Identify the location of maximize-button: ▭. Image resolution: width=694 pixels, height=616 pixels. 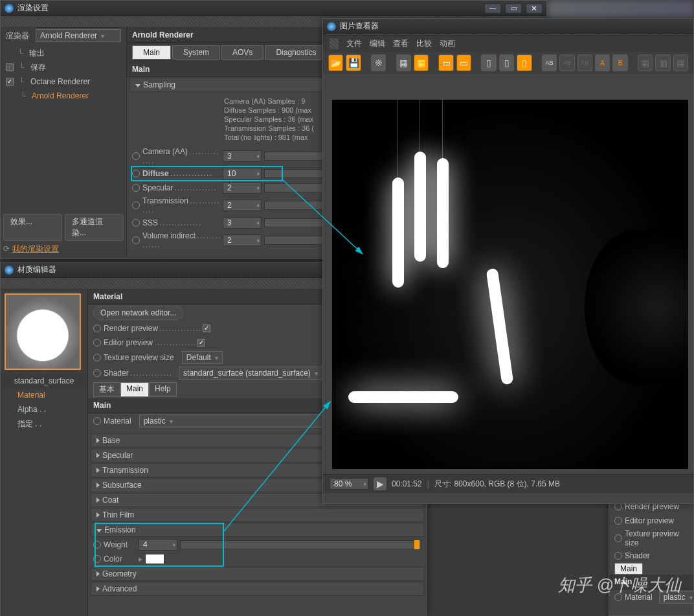
(513, 8).